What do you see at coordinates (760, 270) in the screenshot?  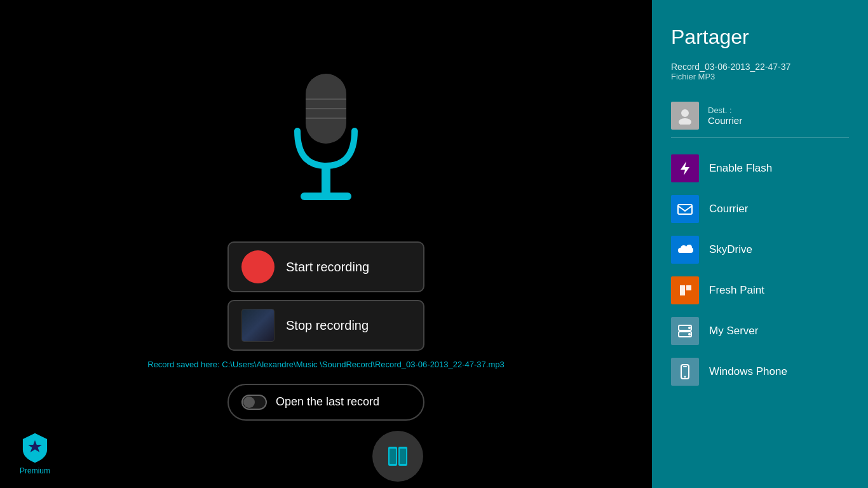 I see `sidebar-items-list: Enable FlashCourrierSkyDriveFresh PaintM…` at bounding box center [760, 270].